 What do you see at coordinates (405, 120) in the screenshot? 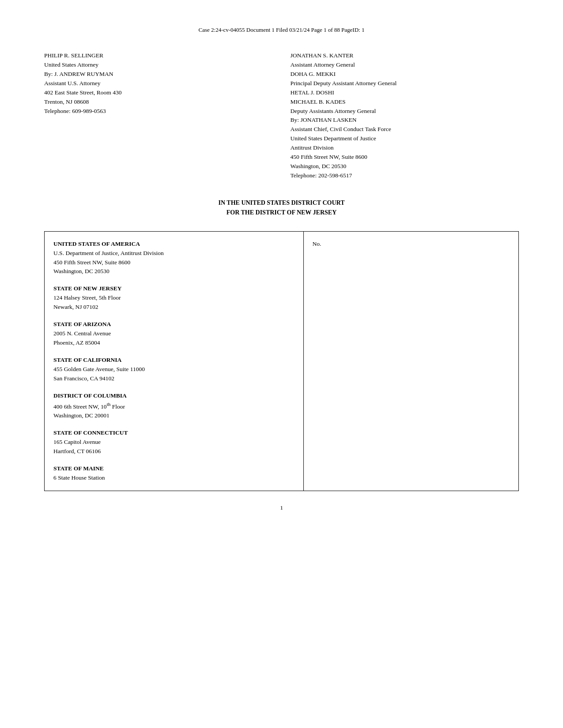
I see `right-attorney-by: By: JONATHAN LASKEN` at bounding box center [405, 120].